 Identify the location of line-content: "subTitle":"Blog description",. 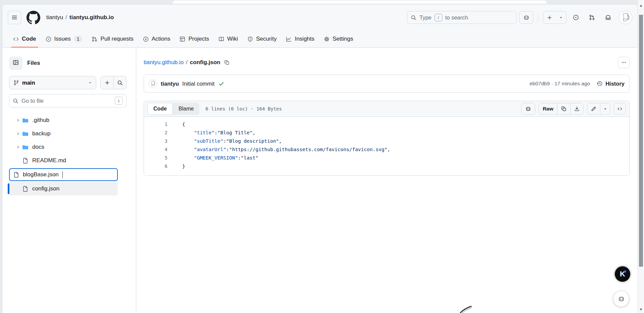
(225, 141).